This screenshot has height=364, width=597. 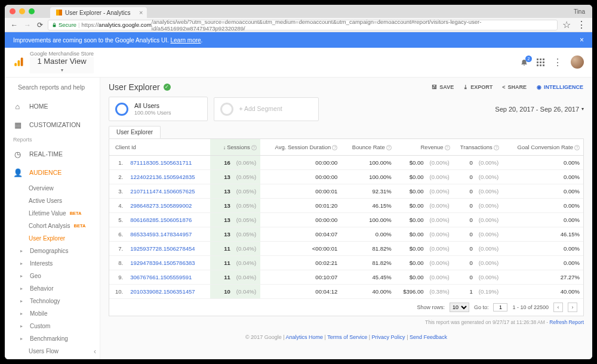 I want to click on reload-icon: ⟳, so click(x=40, y=25).